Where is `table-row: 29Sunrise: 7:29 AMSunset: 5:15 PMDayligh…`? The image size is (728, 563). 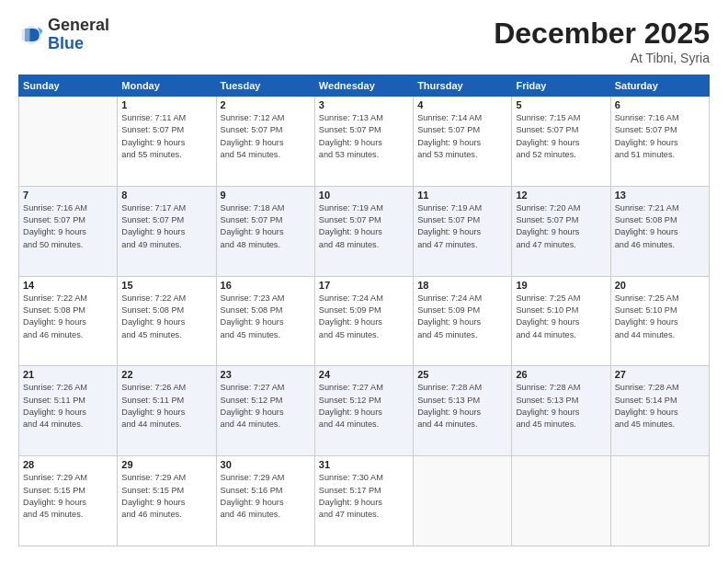
table-row: 29Sunrise: 7:29 AMSunset: 5:15 PMDayligh… is located at coordinates (167, 501).